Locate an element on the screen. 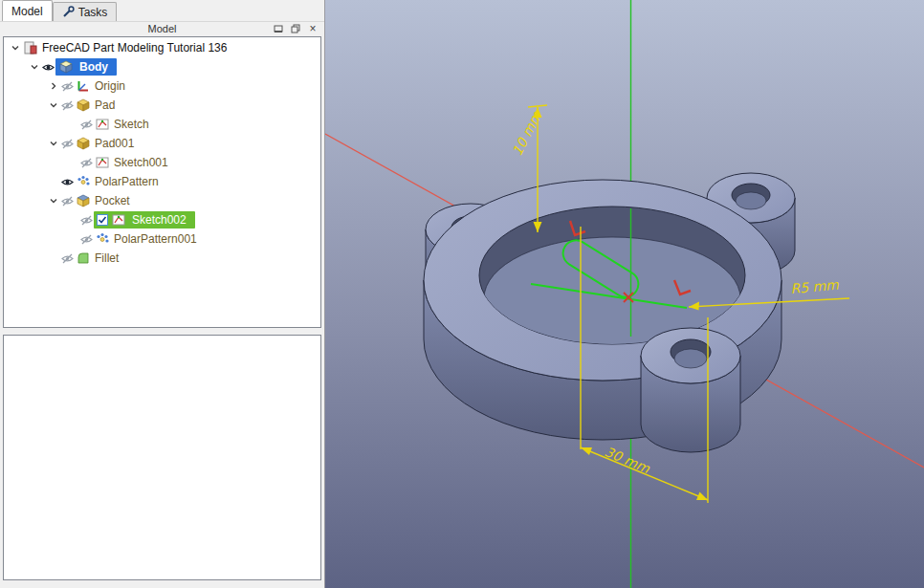 The width and height of the screenshot is (924, 588). dock-minimize-icon is located at coordinates (278, 29).